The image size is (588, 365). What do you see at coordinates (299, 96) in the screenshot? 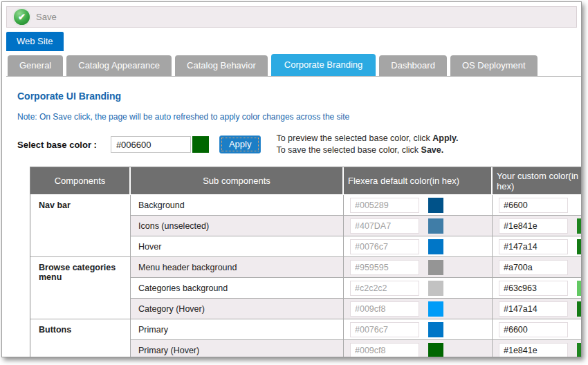
I see `page-title: Corporate UI Branding` at bounding box center [299, 96].